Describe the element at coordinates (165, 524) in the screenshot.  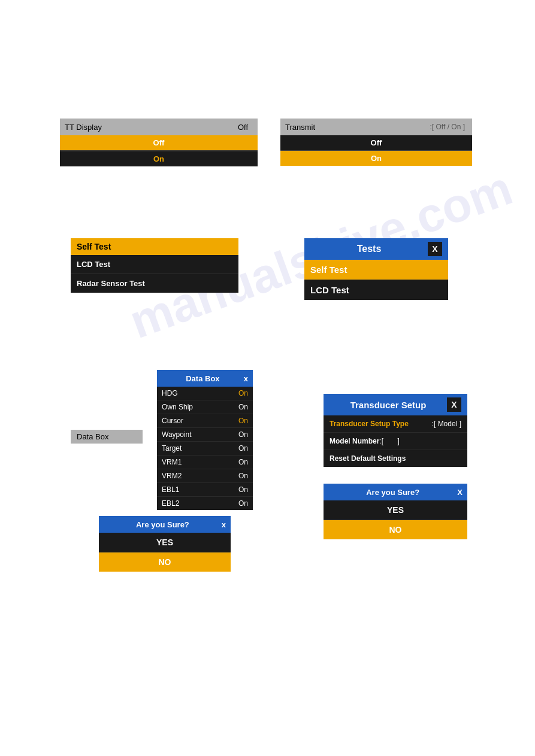
I see `sure-dialog-left-header: Are you Sure? x` at that location.